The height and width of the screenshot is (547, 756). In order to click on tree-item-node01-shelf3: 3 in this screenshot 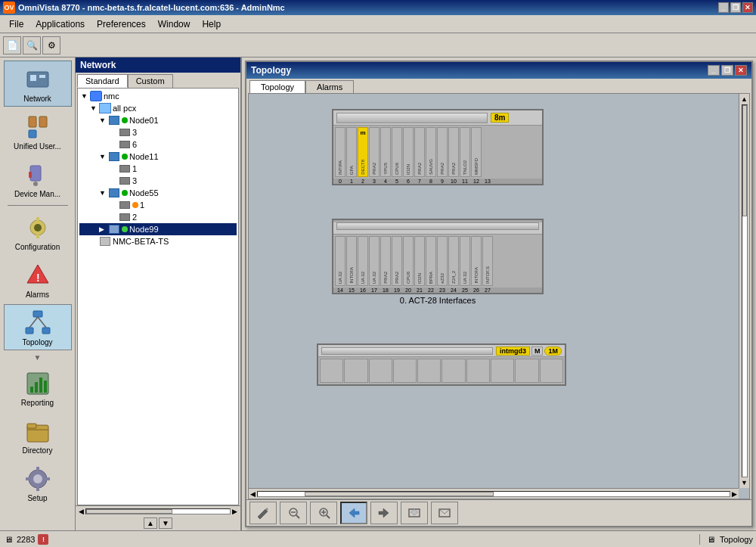, I will do `click(158, 132)`.